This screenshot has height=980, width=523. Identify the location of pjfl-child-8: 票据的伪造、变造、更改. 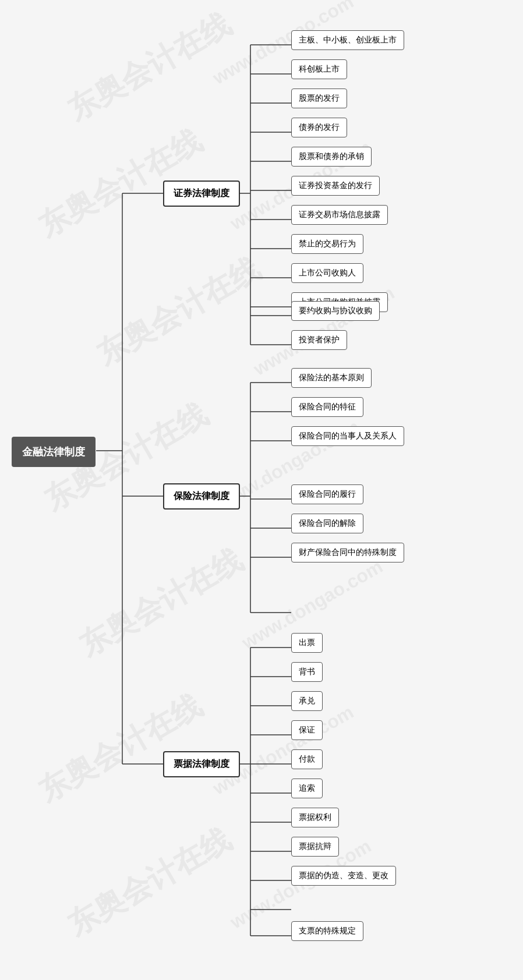
(344, 876).